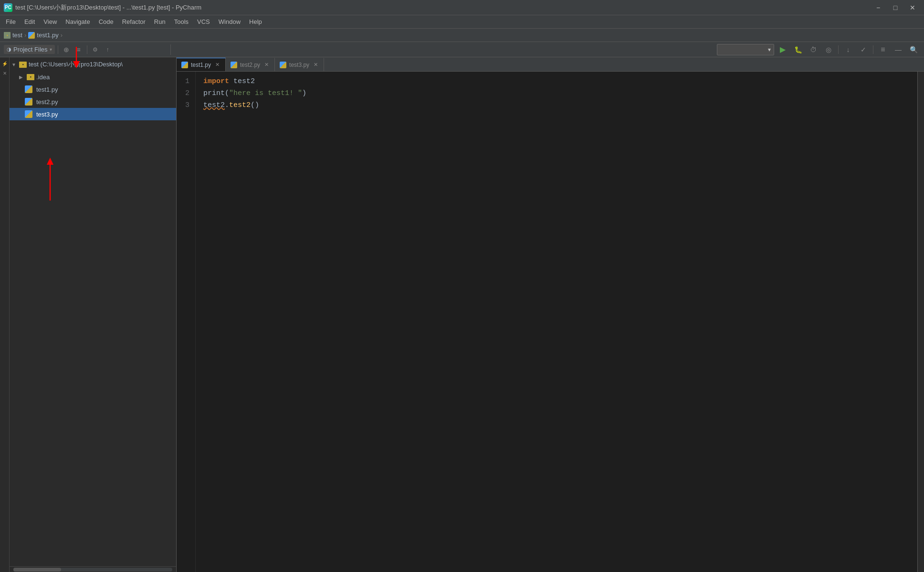 The width and height of the screenshot is (924, 572). What do you see at coordinates (283, 65) in the screenshot?
I see `tab-test3-icon` at bounding box center [283, 65].